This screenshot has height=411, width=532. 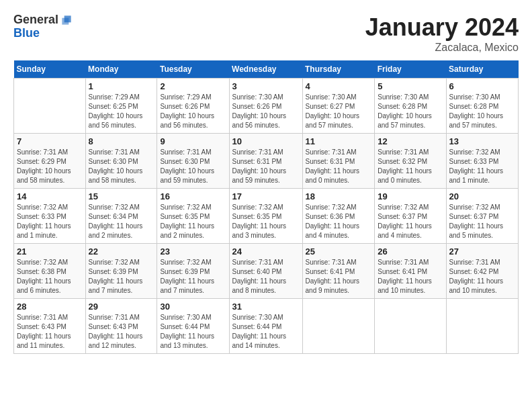 I want to click on calendar-cell: 6Sunrise: 7:30 AM Sunset: 6:28 PM Daylig…, so click(x=482, y=106).